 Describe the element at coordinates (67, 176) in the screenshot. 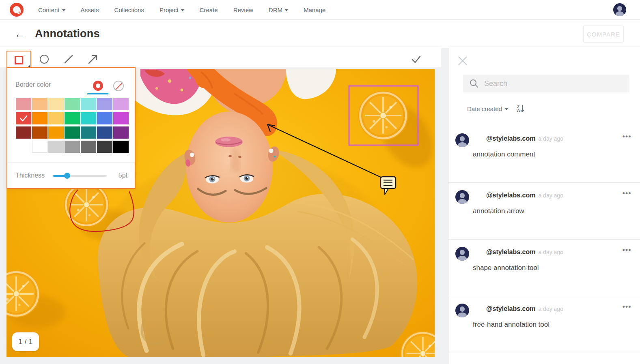

I see `slider-thumb` at that location.